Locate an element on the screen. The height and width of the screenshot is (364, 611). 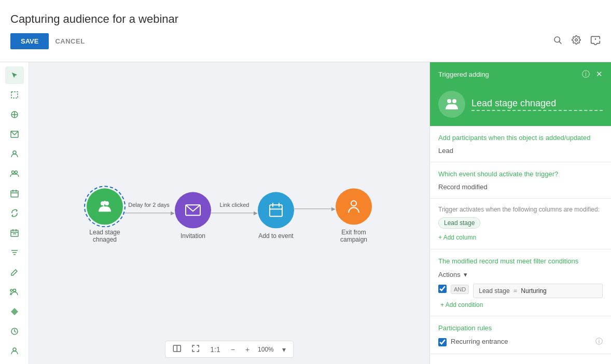
participation-section: Participation rules Recurring entrance ⓘ is located at coordinates (521, 335).